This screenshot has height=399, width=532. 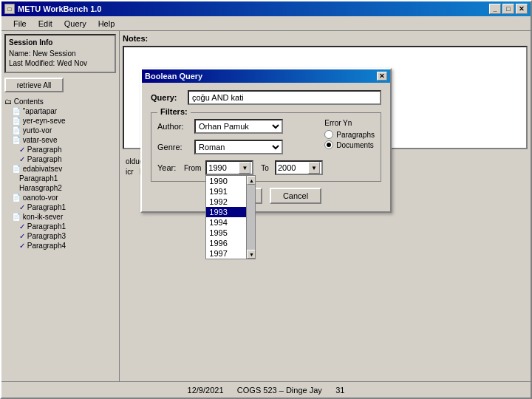 I want to click on query-label: Query:, so click(x=169, y=98).